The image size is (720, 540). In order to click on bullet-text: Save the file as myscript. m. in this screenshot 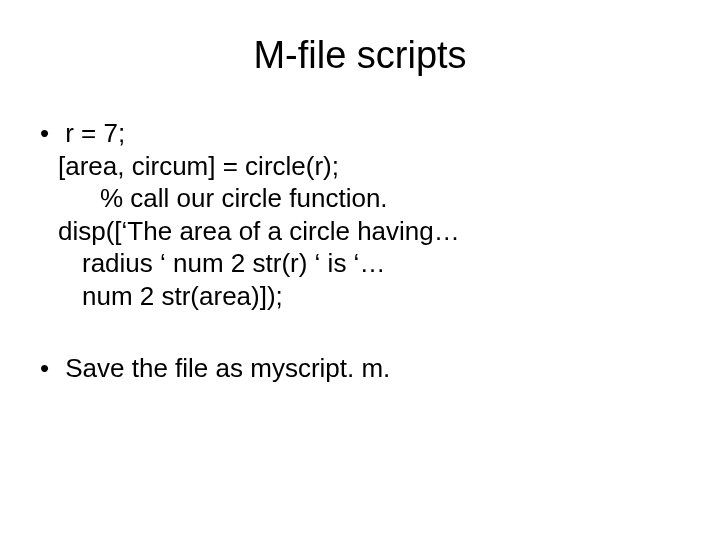, I will do `click(228, 368)`.